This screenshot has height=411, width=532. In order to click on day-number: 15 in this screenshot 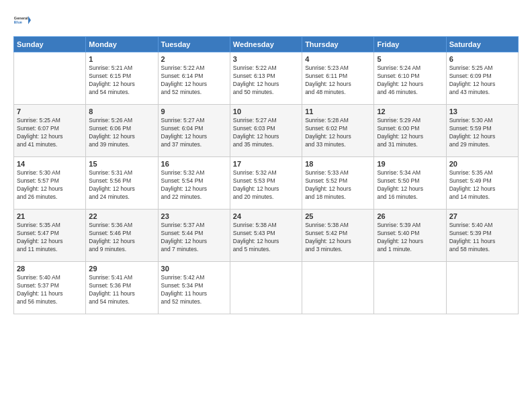, I will do `click(122, 164)`.